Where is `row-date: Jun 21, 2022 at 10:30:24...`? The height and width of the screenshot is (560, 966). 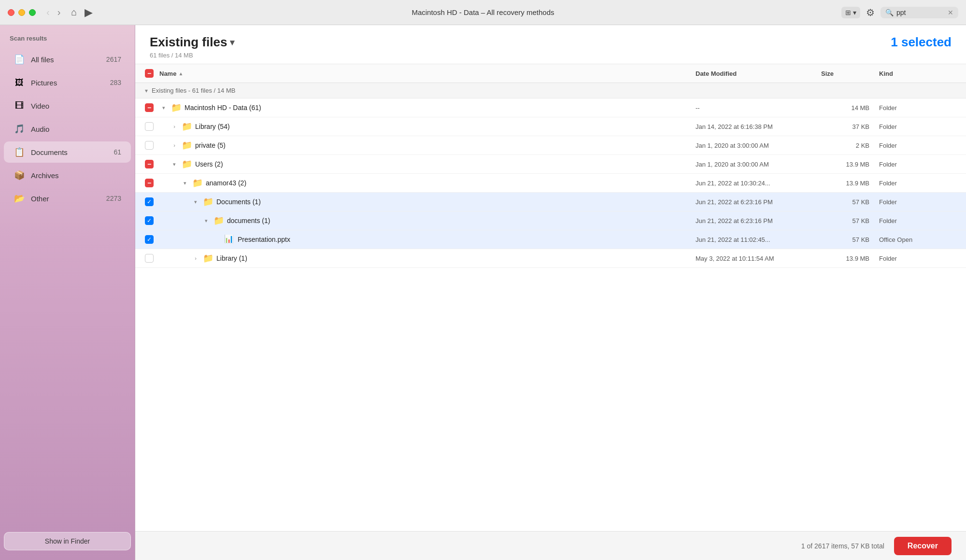
row-date: Jun 21, 2022 at 10:30:24... is located at coordinates (758, 183).